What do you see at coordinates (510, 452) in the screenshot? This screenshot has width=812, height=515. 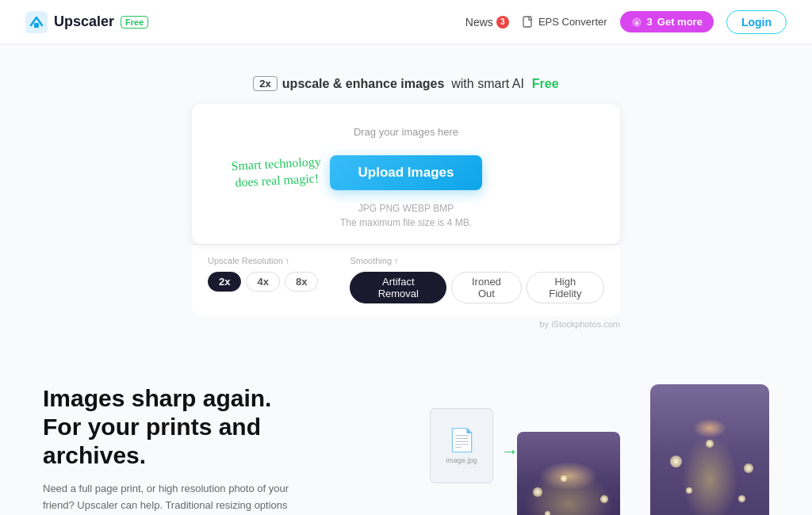 I see `arrow-icon: →` at bounding box center [510, 452].